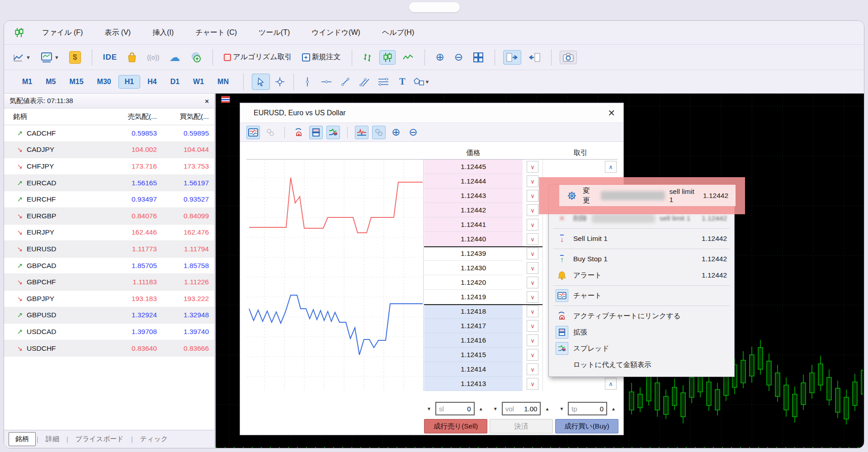 Image resolution: width=868 pixels, height=452 pixels. I want to click on tp-decrement-button: ▼, so click(561, 409).